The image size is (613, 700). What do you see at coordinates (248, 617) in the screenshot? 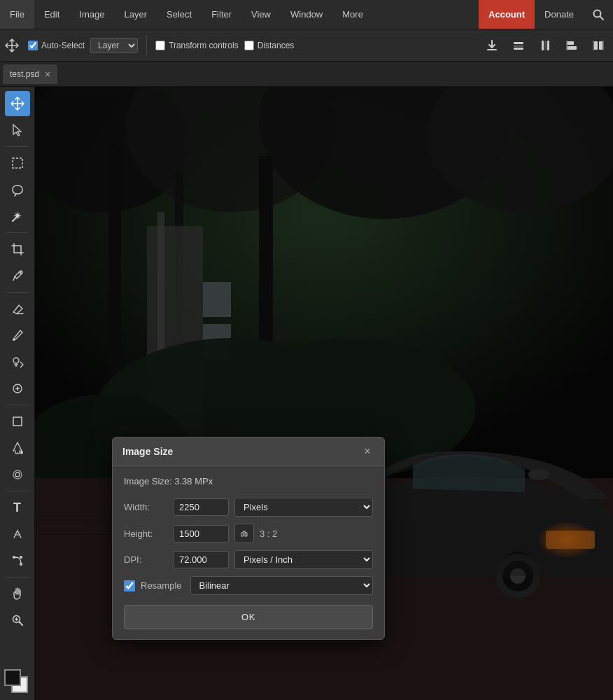
I see `ok-button: OK` at bounding box center [248, 617].